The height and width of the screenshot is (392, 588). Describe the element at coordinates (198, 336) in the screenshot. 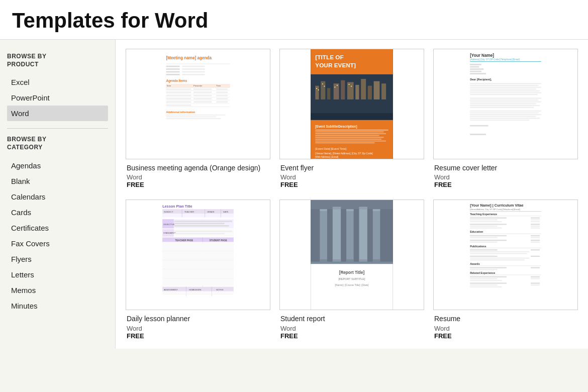

I see `template-price-daily-lesson-planner: FREE` at that location.